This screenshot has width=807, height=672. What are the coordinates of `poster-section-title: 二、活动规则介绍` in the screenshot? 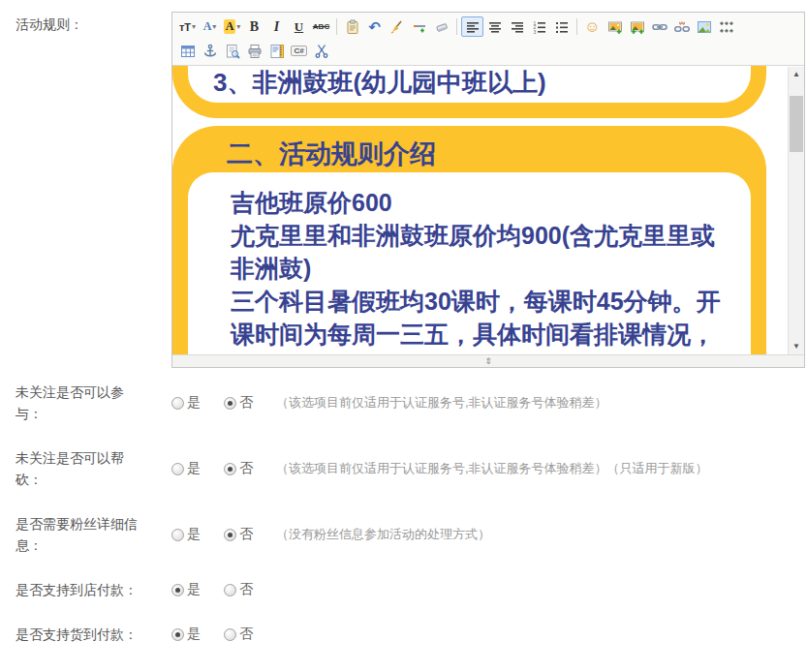 It's located at (469, 149).